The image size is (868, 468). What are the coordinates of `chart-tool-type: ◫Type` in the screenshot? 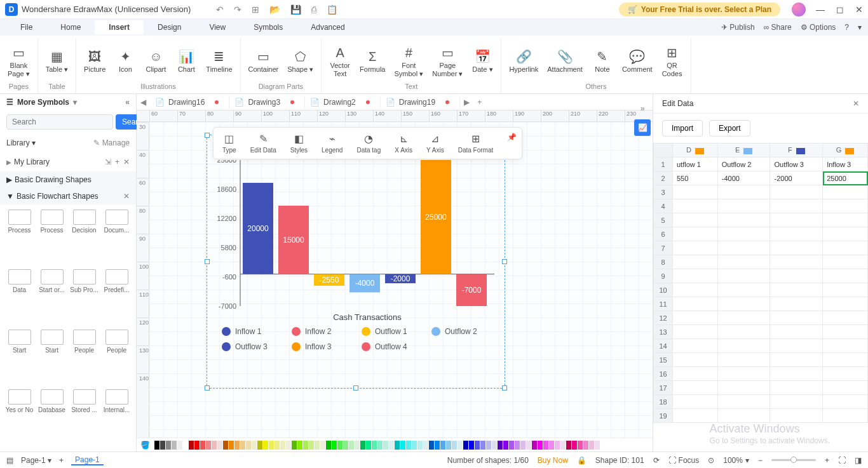 It's located at (229, 144).